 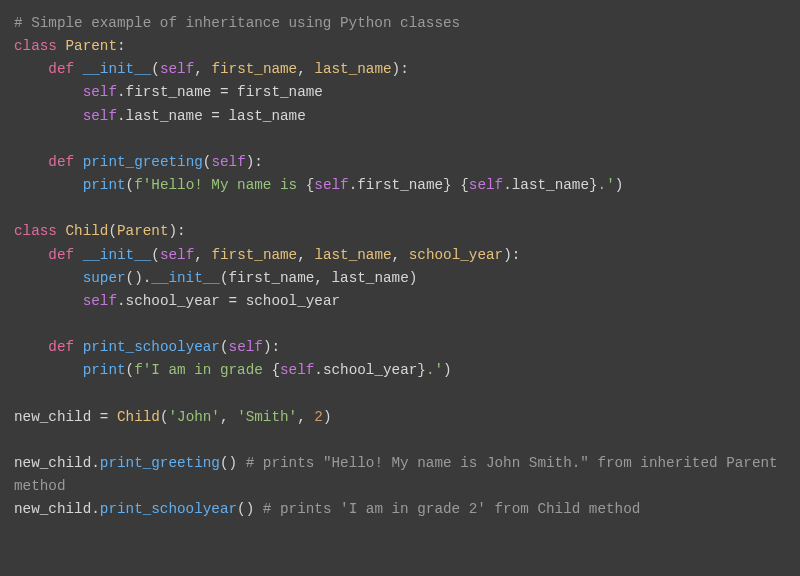 I want to click on method-name: print_greeting, so click(x=143, y=162).